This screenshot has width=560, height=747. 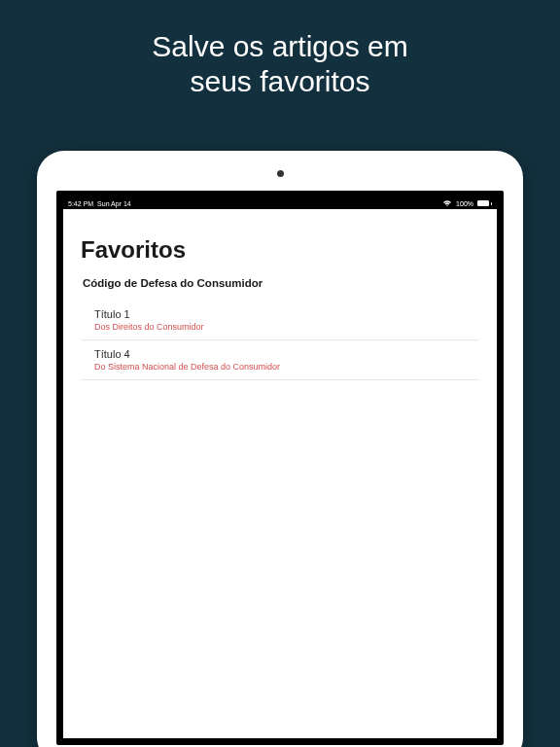 I want to click on list-item-subtitle: Dos Direitos do Consumidor, so click(x=287, y=327).